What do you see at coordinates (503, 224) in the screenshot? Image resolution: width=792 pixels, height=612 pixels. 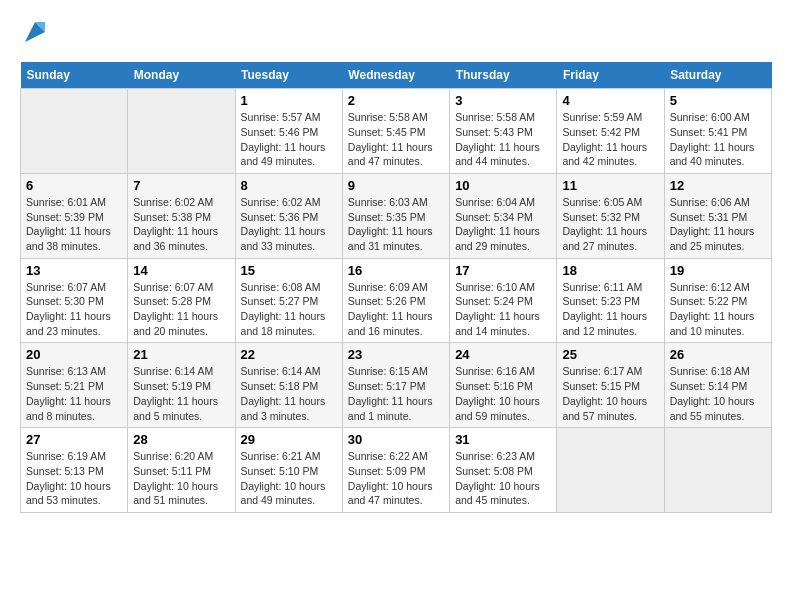 I see `day-info: Sunrise: 6:04 AM Sunset: 5:34 PM Dayligh…` at bounding box center [503, 224].